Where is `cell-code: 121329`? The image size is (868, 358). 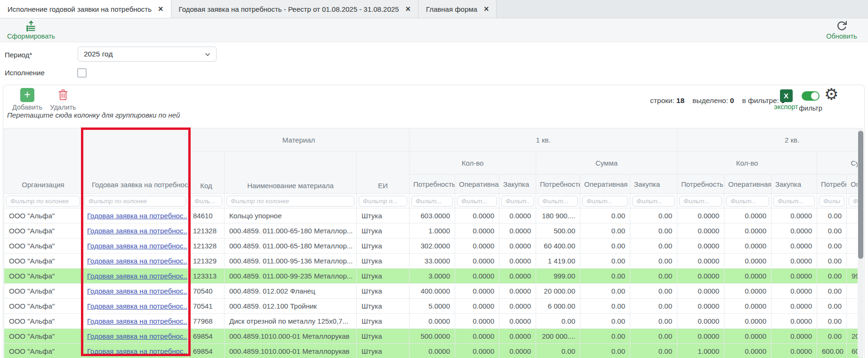
cell-code: 121329 is located at coordinates (206, 261).